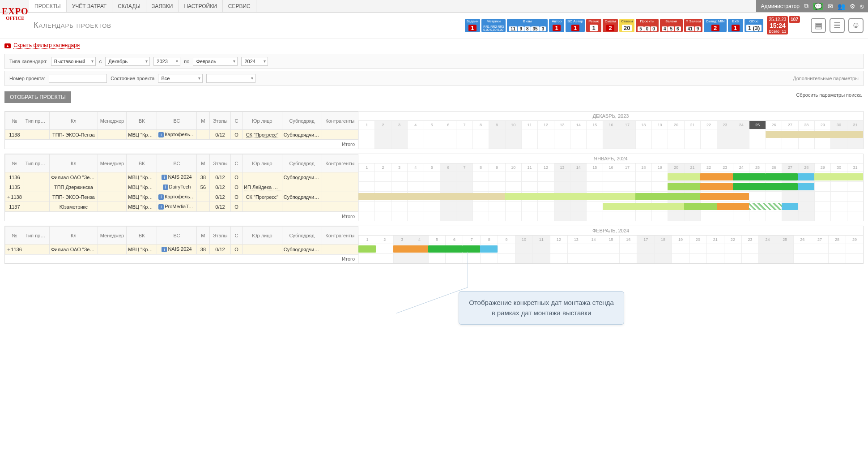 This screenshot has height=472, width=868. Describe the element at coordinates (494, 26) in the screenshot. I see `widget-Метрики: МетрикиRR1 RR2 RR3 0,00 0,00 0,00` at that location.